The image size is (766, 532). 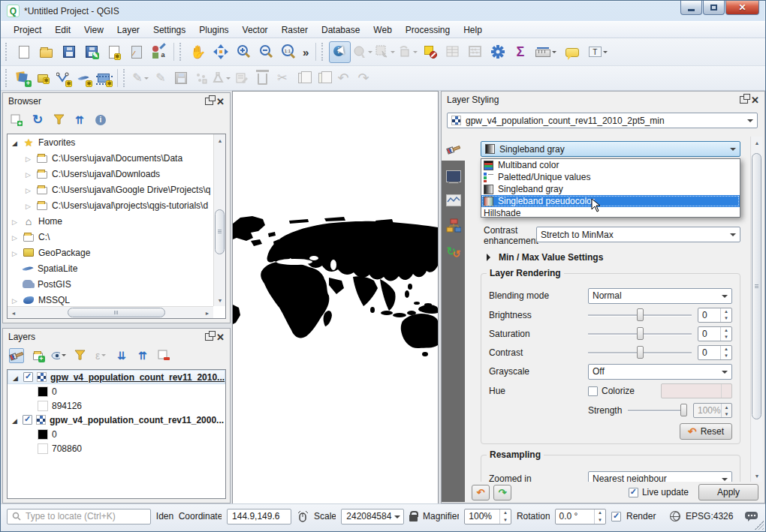 What do you see at coordinates (221, 53) in the screenshot?
I see `pan-to-selection-button` at bounding box center [221, 53].